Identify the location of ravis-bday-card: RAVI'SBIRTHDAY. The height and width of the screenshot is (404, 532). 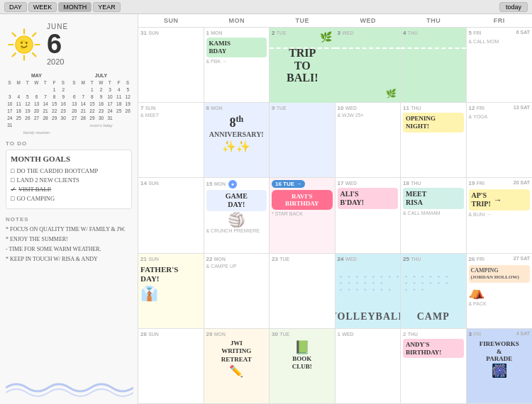
(302, 200).